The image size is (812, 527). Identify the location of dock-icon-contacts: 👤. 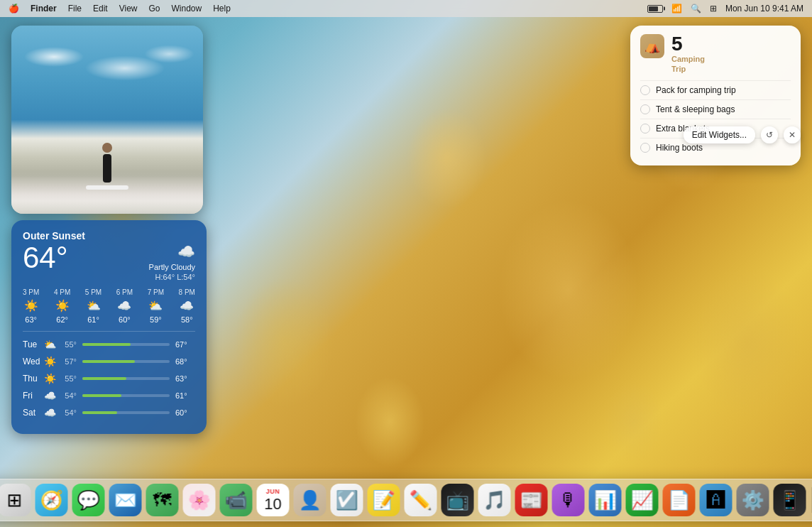
(310, 500).